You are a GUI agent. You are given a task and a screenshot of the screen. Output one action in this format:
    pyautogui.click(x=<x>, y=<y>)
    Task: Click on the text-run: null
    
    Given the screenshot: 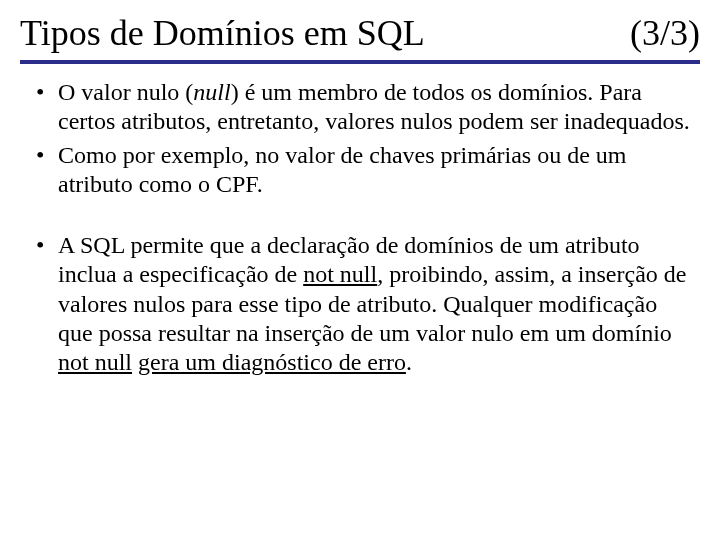 What is the action you would take?
    pyautogui.click(x=212, y=92)
    